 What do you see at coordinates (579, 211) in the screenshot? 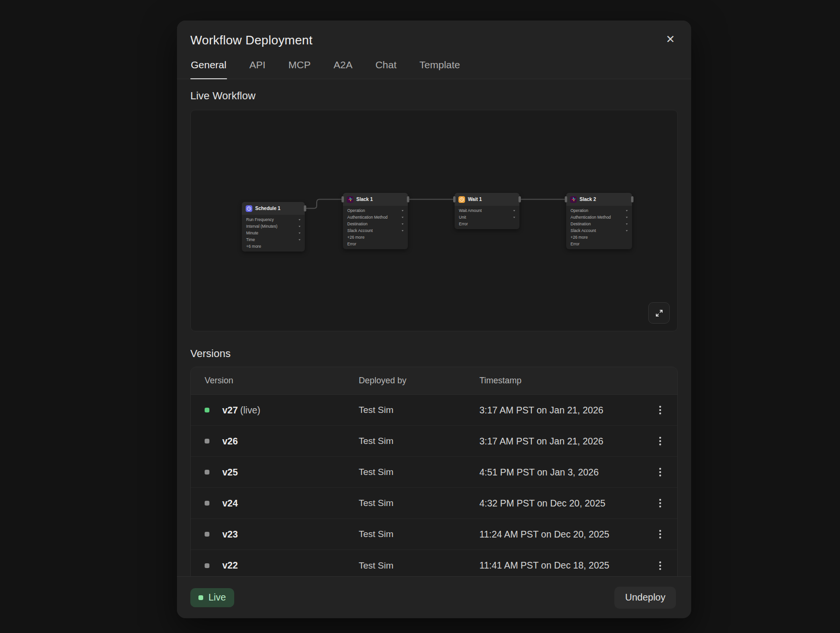
I see `node-field-label: Operation` at bounding box center [579, 211].